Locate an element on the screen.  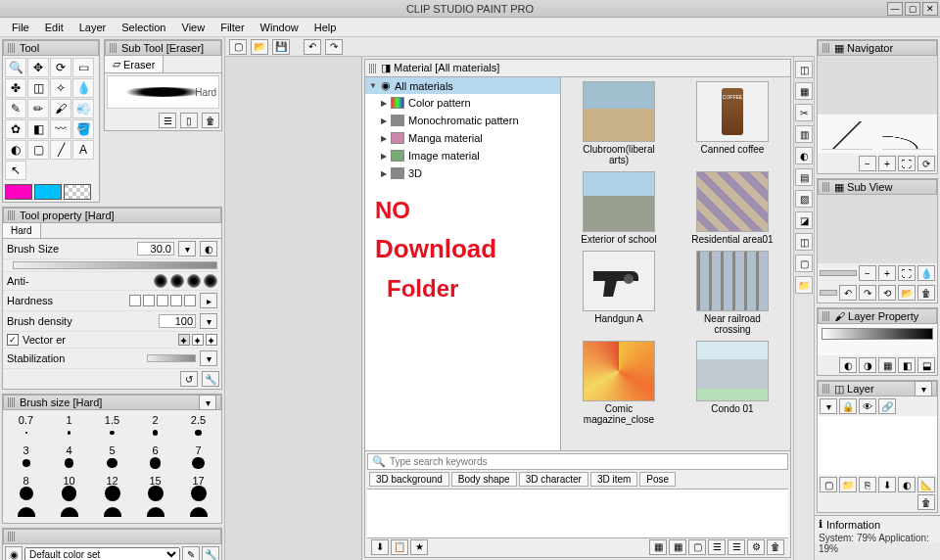
rib-2: ▦ is located at coordinates (804, 91).